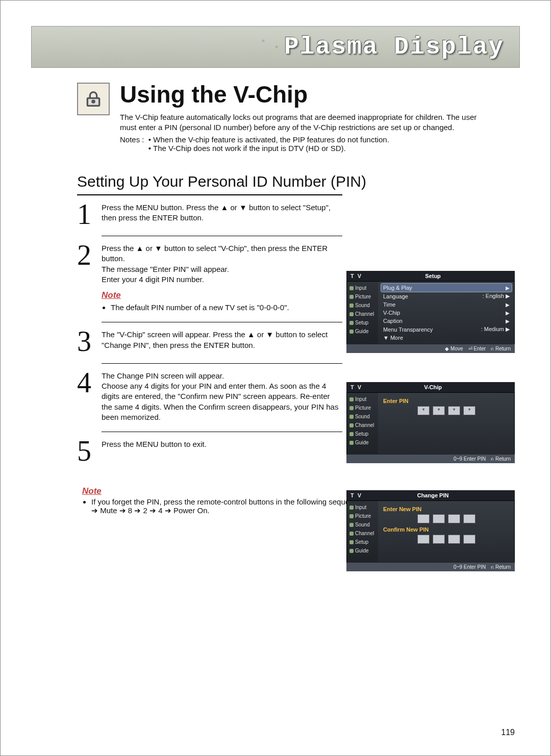  I want to click on step-text: Press the ▲ or ▼ button to select "V-Chi…, so click(222, 278).